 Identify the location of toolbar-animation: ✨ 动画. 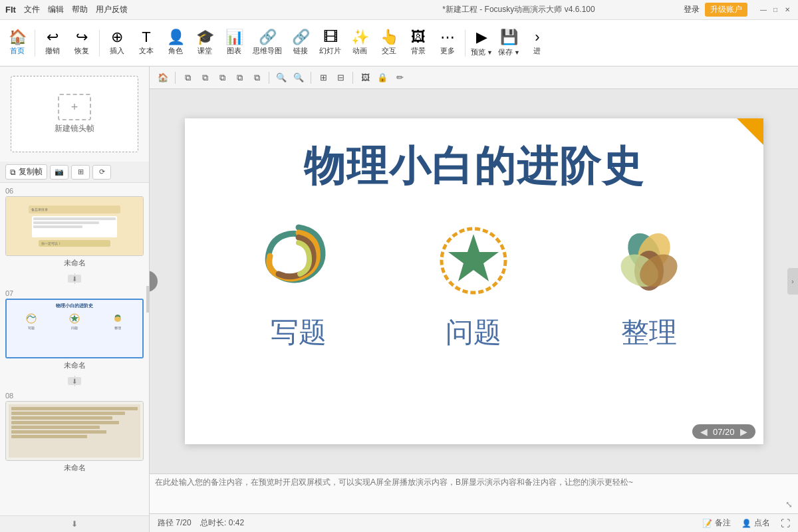
(360, 43).